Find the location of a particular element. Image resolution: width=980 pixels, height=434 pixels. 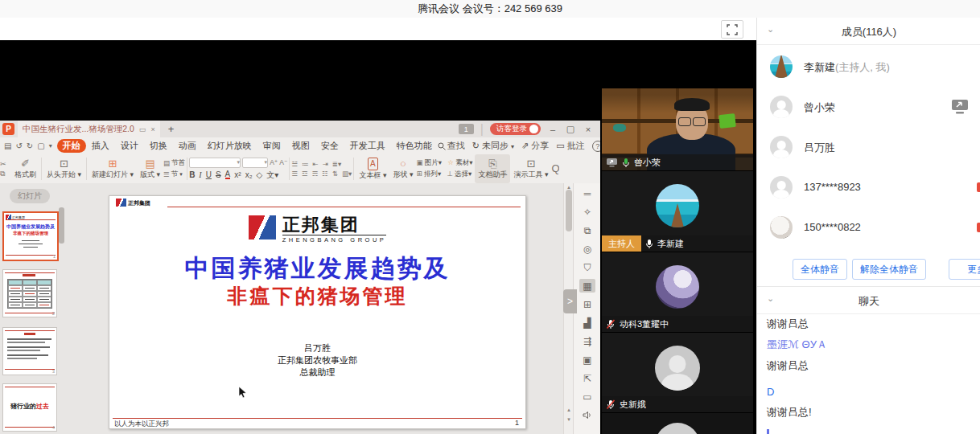

member-row: 137****8923 is located at coordinates (869, 187).